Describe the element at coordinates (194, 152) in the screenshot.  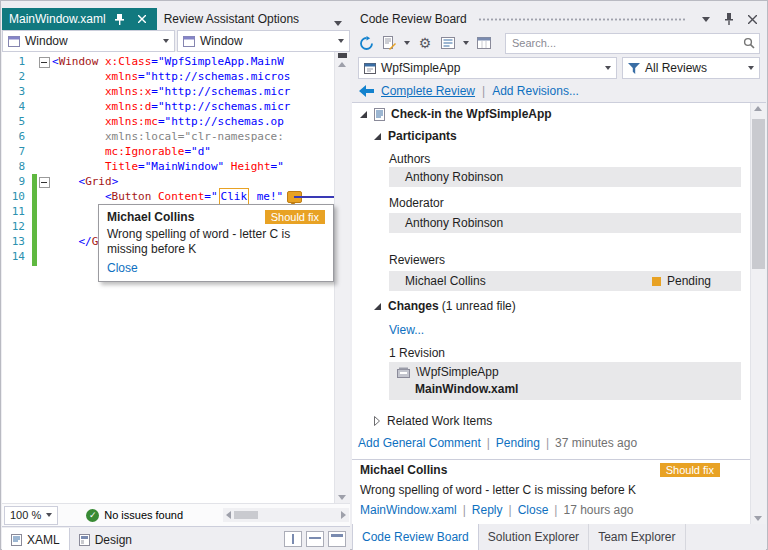
I see `code-line: mc:Ignorable="d"` at that location.